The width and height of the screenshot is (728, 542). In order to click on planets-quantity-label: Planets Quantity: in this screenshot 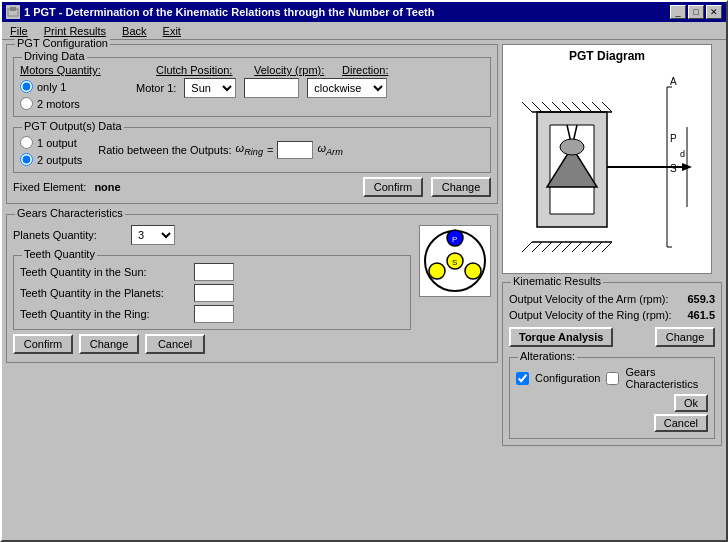, I will do `click(68, 235)`.